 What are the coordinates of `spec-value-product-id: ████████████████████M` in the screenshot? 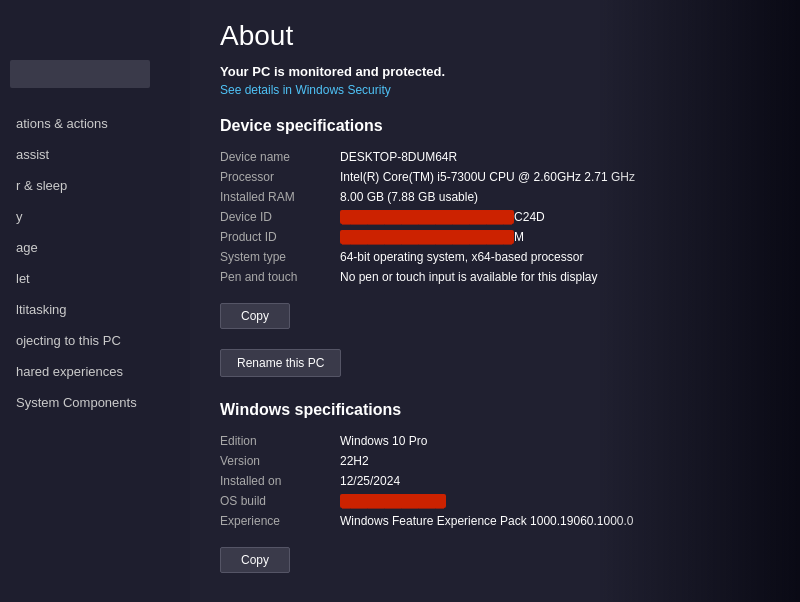 It's located at (555, 237).